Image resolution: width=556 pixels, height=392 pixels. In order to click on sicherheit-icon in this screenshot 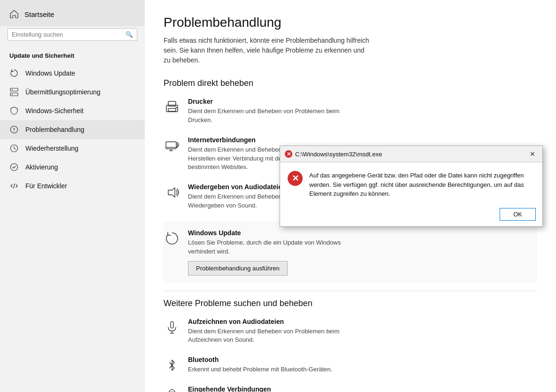, I will do `click(14, 111)`.